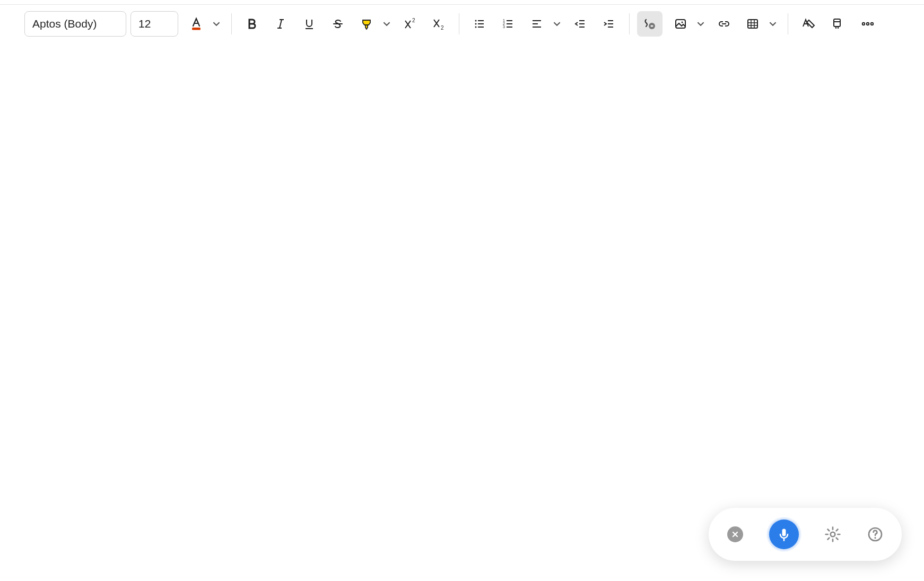  Describe the element at coordinates (868, 24) in the screenshot. I see `more-options-button` at that location.